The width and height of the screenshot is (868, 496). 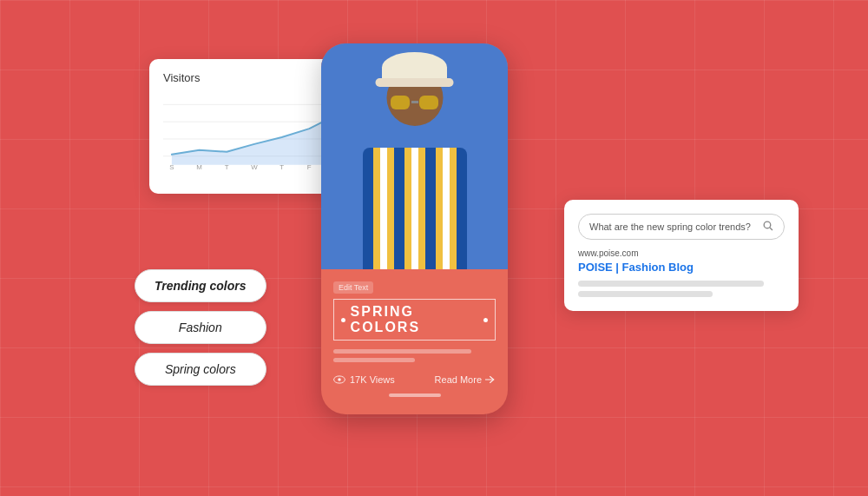 What do you see at coordinates (429, 103) in the screenshot?
I see `glass-right` at bounding box center [429, 103].